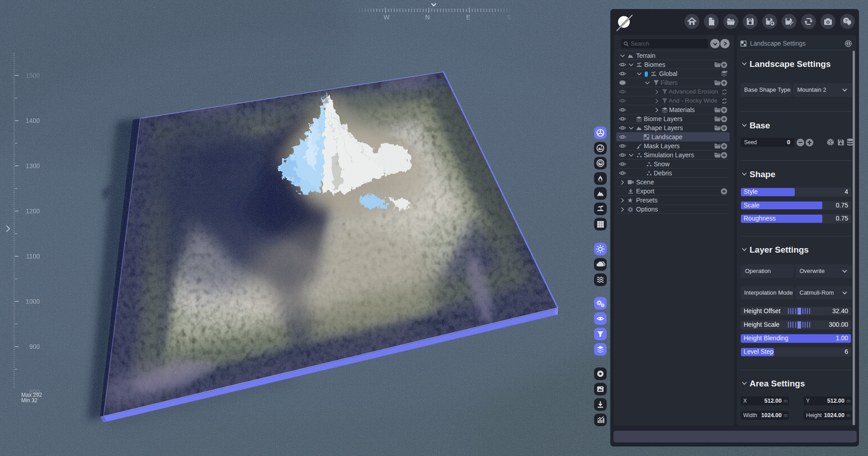 The width and height of the screenshot is (868, 456). What do you see at coordinates (29, 400) in the screenshot?
I see `svg-text: Min 32` at bounding box center [29, 400].